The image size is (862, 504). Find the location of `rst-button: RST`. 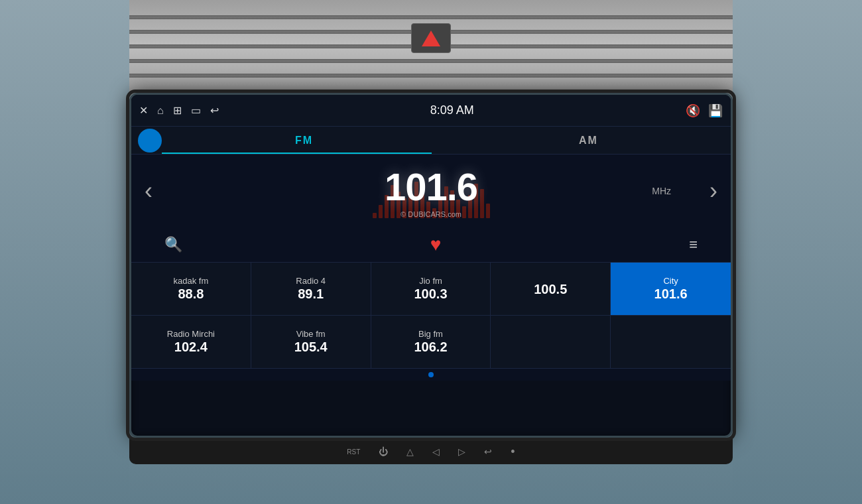

rst-button: RST is located at coordinates (353, 452).